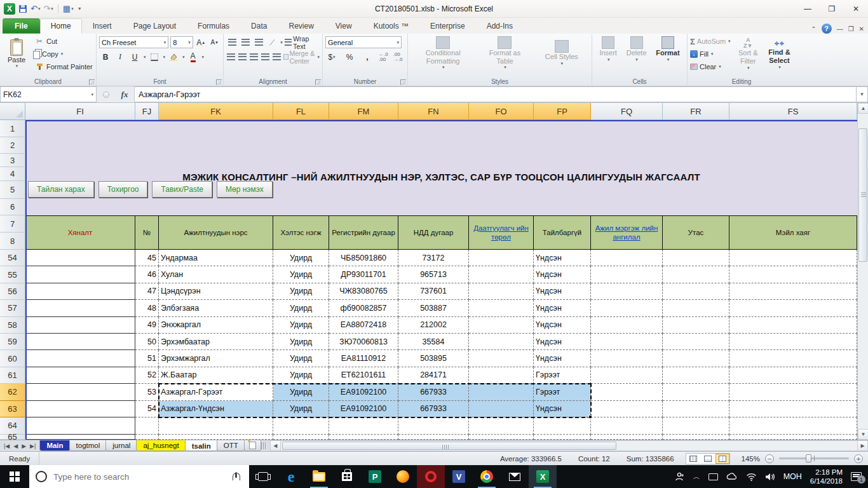 This screenshot has width=868, height=488. What do you see at coordinates (501, 325) in the screenshot?
I see `cell-FO58` at bounding box center [501, 325].